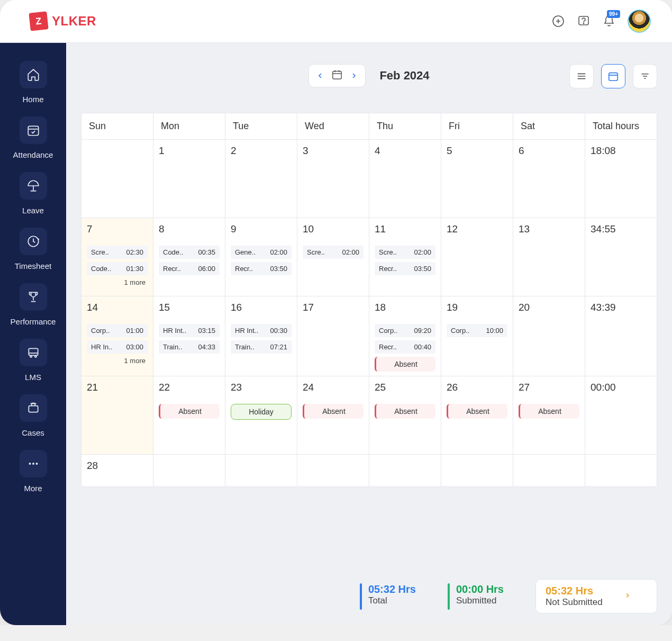 Image resolution: width=672 pixels, height=641 pixels. I want to click on timesheet-entry: Corp..09:20, so click(405, 330).